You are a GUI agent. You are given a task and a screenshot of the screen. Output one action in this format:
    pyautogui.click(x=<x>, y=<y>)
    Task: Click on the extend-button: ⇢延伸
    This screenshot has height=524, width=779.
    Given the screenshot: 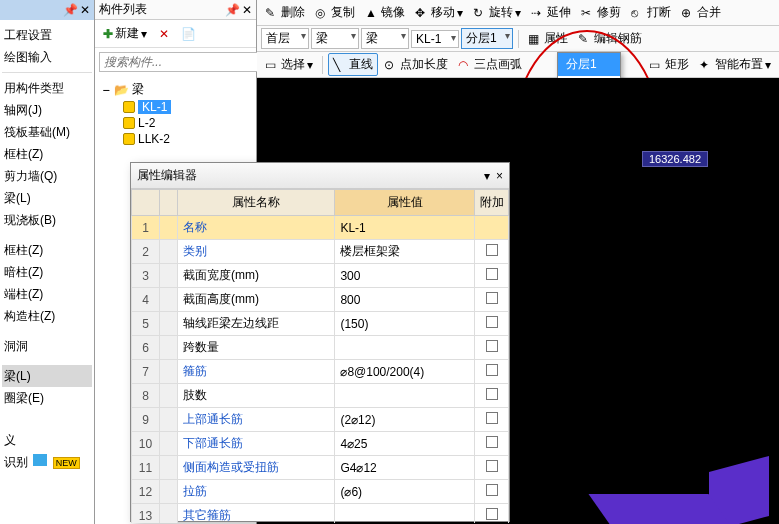 What is the action you would take?
    pyautogui.click(x=551, y=12)
    